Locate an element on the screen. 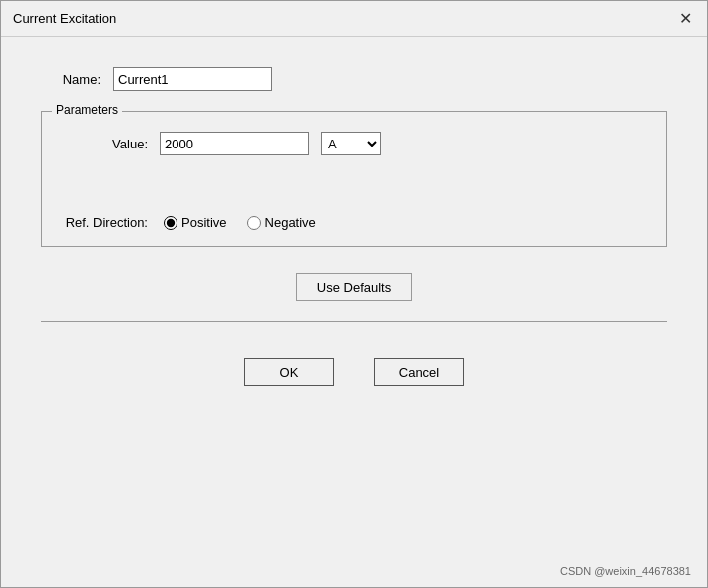  use-defaults-button: Use Defaults is located at coordinates (354, 287).